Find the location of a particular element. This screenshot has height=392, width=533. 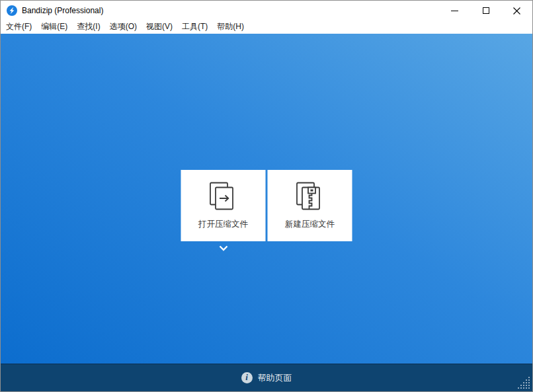

minimize-icon is located at coordinates (455, 11).